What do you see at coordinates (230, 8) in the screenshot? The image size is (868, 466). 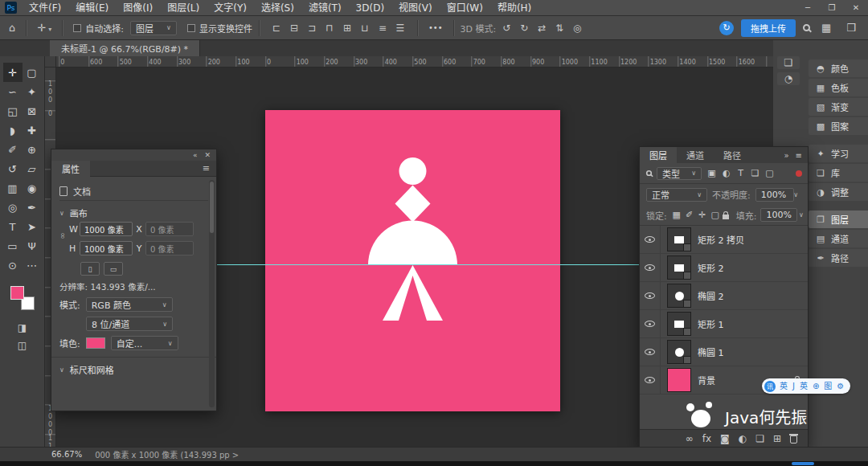 I see `menu-item: 文字(Y)` at bounding box center [230, 8].